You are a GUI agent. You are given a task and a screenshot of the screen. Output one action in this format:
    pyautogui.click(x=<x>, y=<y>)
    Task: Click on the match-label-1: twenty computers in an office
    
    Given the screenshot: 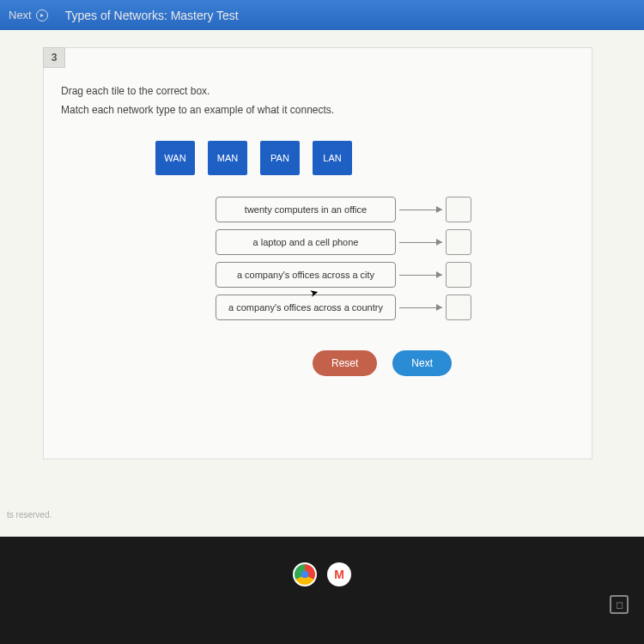 What is the action you would take?
    pyautogui.click(x=306, y=210)
    